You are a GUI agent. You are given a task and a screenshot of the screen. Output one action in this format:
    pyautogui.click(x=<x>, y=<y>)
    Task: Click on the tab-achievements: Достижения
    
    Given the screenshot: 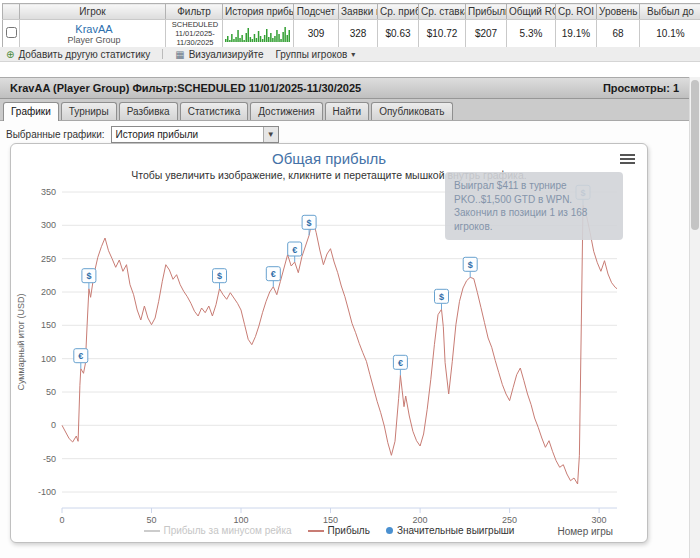 What is the action you would take?
    pyautogui.click(x=286, y=111)
    